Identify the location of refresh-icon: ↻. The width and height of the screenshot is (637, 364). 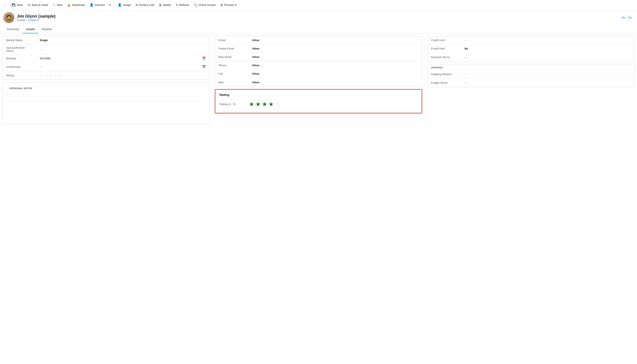
(177, 5).